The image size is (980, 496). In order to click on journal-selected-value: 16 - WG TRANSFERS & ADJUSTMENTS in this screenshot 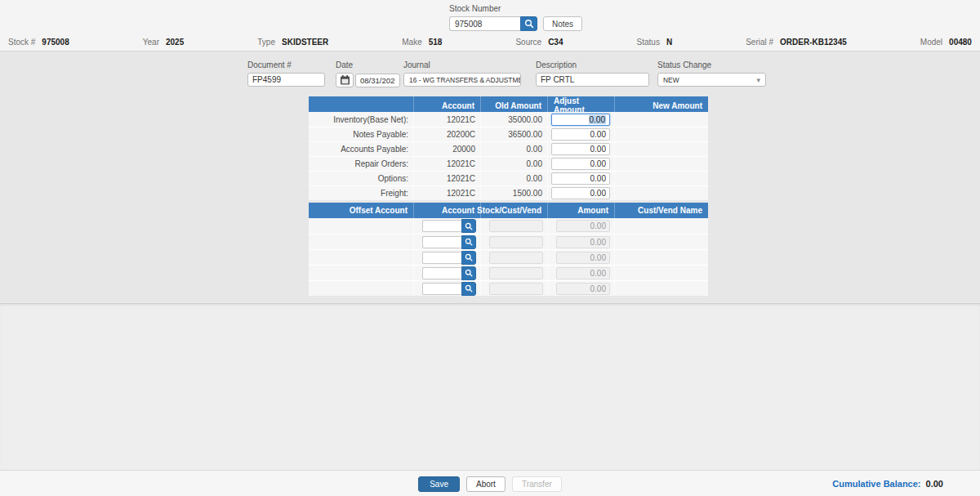, I will do `click(466, 80)`.